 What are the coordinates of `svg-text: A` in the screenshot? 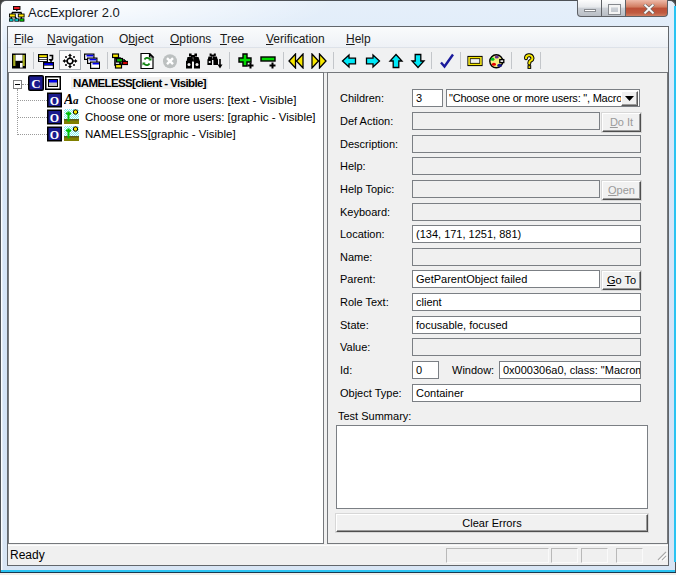 It's located at (68, 100).